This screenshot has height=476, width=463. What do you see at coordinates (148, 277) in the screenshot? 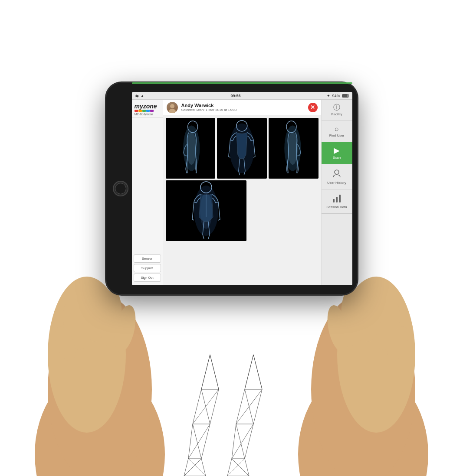
I see `sign-out-button: Sign Out` at bounding box center [148, 277].